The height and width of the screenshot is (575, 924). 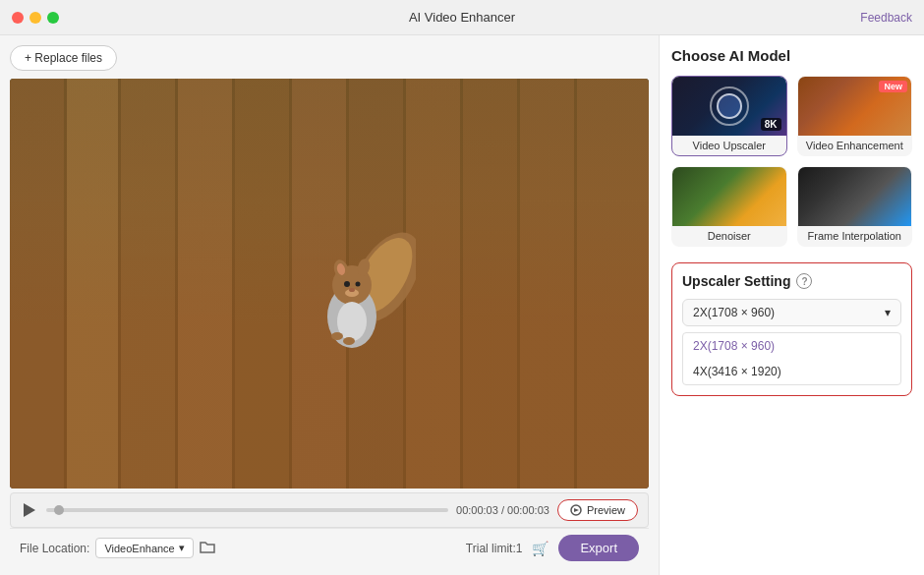 I want to click on dropdown-chevron: ▾, so click(x=888, y=313).